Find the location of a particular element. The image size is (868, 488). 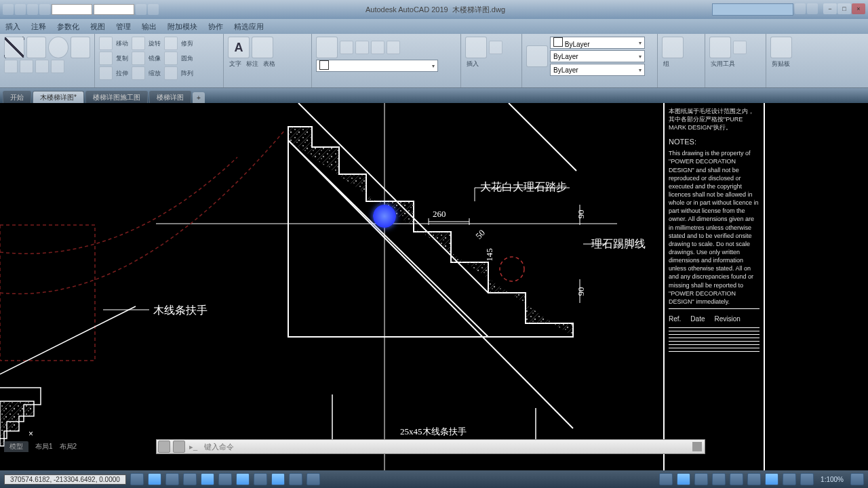

lockui-toggle is located at coordinates (754, 479).